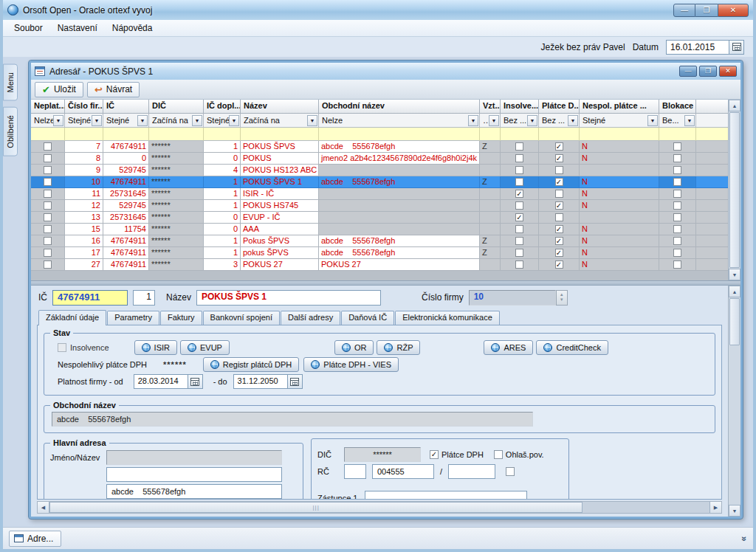 The width and height of the screenshot is (756, 552). Describe the element at coordinates (562, 295) in the screenshot. I see `spinner-up-icon: ▲` at that location.